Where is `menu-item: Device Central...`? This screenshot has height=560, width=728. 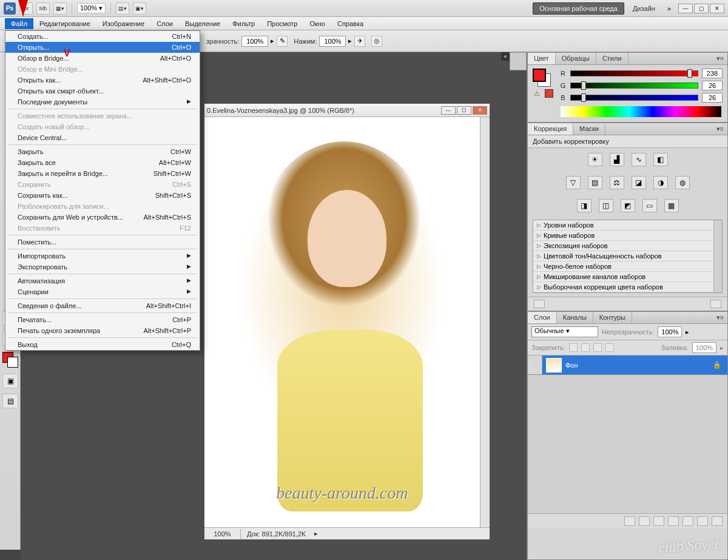 menu-item: Device Central... is located at coordinates (103, 138).